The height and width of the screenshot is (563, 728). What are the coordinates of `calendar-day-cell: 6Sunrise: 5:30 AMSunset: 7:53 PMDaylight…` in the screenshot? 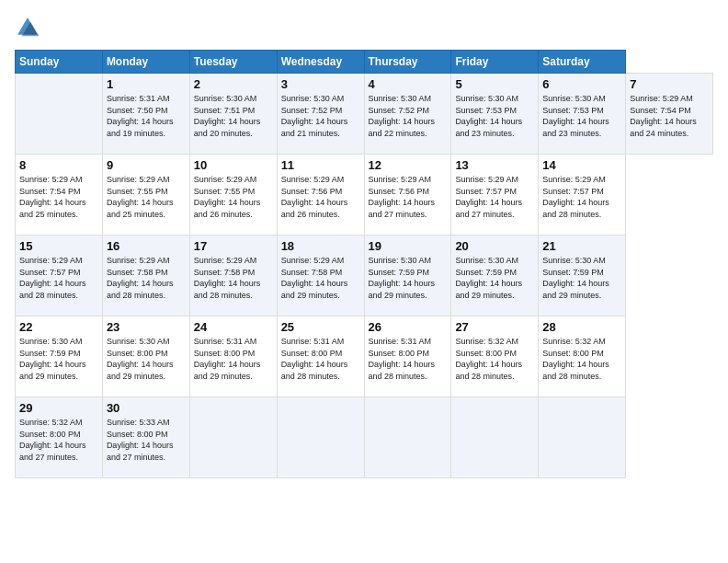 It's located at (583, 114).